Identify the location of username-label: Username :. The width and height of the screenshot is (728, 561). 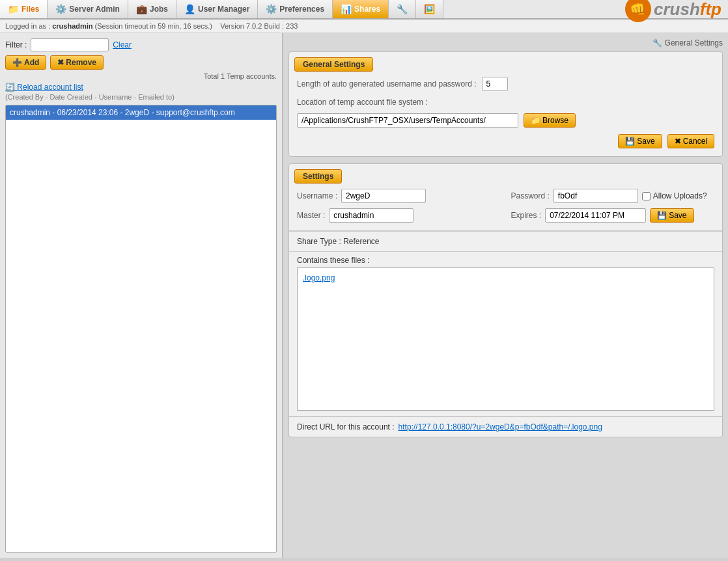
(317, 196).